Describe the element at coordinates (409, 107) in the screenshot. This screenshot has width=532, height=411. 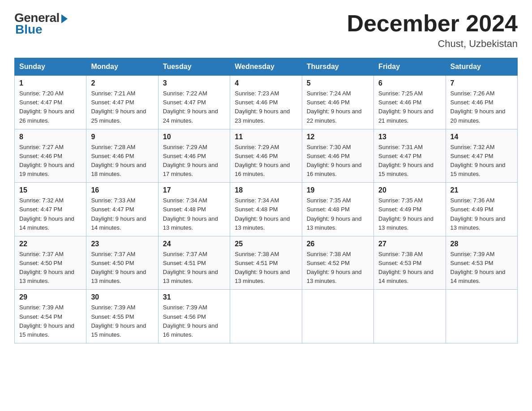
I see `day-info: Sunrise: 7:25 AMSunset: 4:46 PMDaylight:…` at that location.